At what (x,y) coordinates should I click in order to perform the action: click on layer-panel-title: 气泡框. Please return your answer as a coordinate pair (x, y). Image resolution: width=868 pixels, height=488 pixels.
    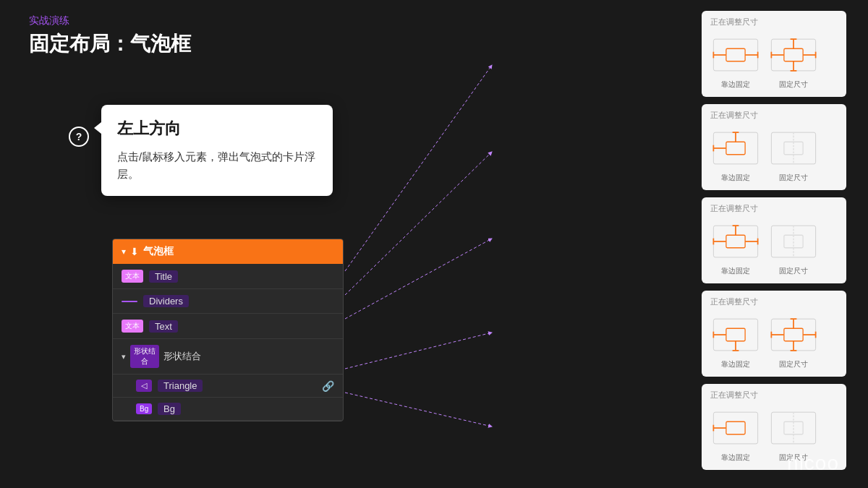
    Looking at the image, I should click on (158, 252).